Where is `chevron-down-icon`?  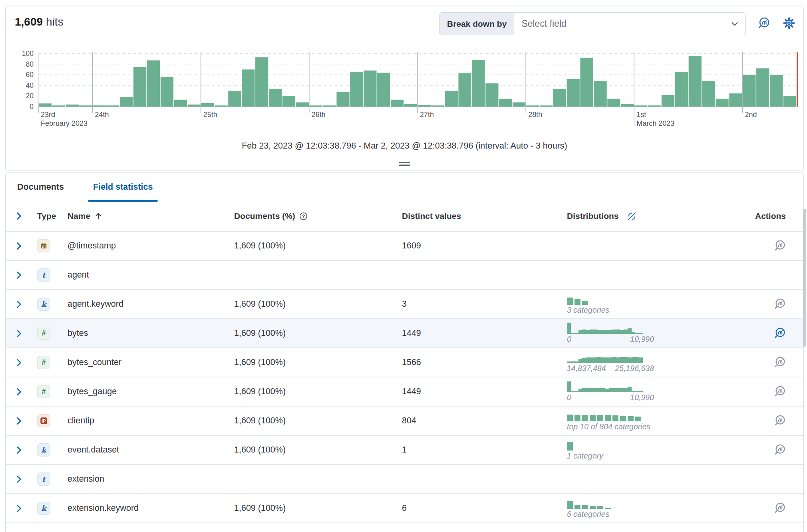 chevron-down-icon is located at coordinates (737, 24).